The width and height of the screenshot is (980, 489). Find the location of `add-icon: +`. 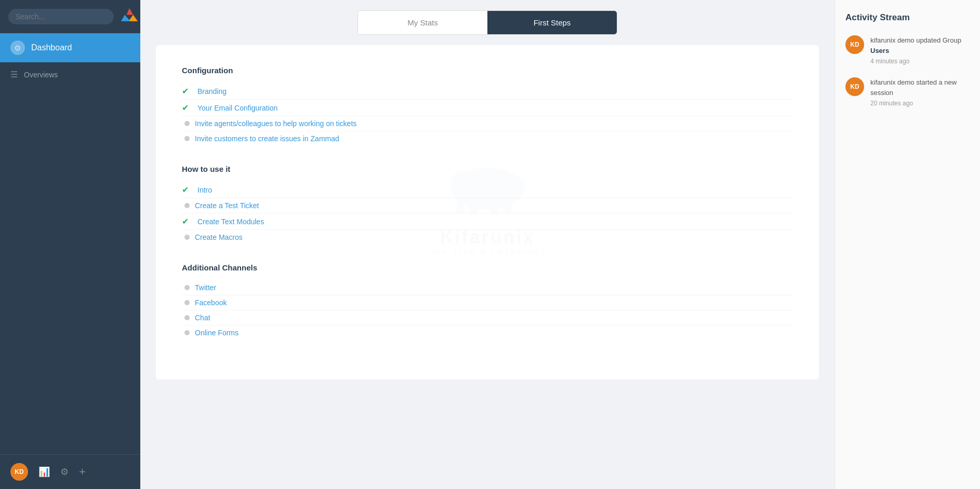

add-icon: + is located at coordinates (82, 472).